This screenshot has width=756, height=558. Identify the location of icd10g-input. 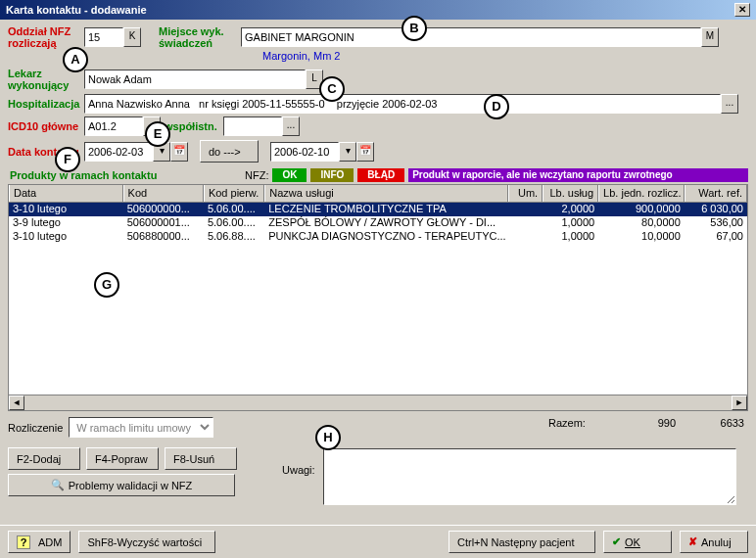
(114, 126).